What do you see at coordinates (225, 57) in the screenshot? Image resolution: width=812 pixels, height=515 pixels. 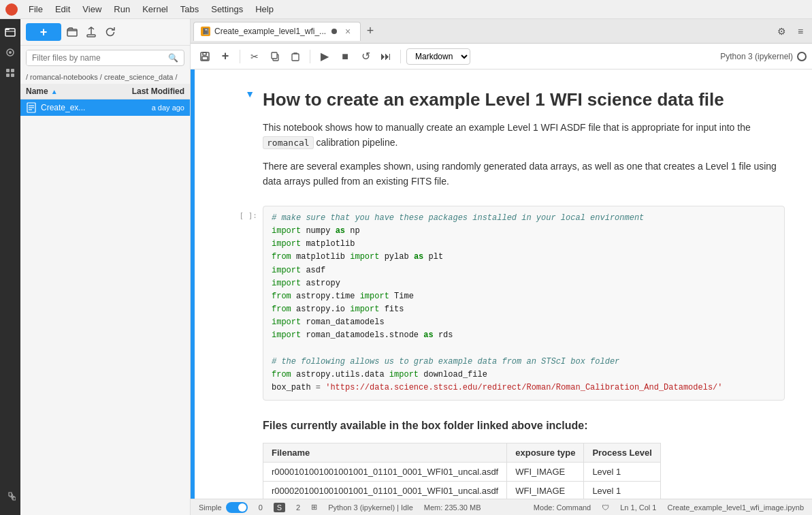 I see `add-cell-button: +` at bounding box center [225, 57].